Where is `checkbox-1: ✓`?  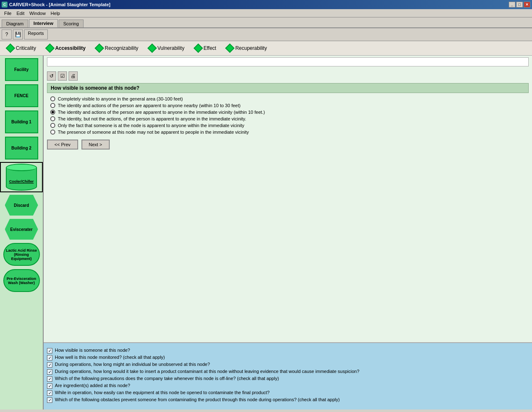
checkbox-1: ✓ is located at coordinates (50, 351).